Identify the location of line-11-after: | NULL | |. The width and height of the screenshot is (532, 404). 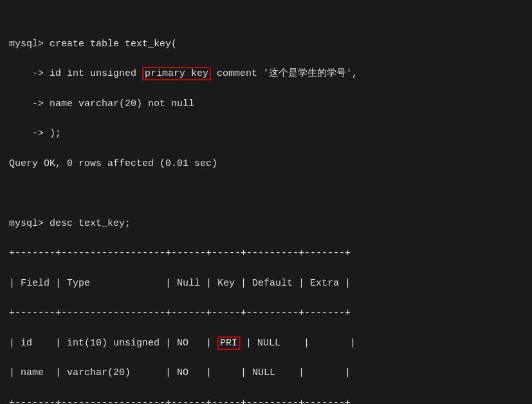
(298, 344).